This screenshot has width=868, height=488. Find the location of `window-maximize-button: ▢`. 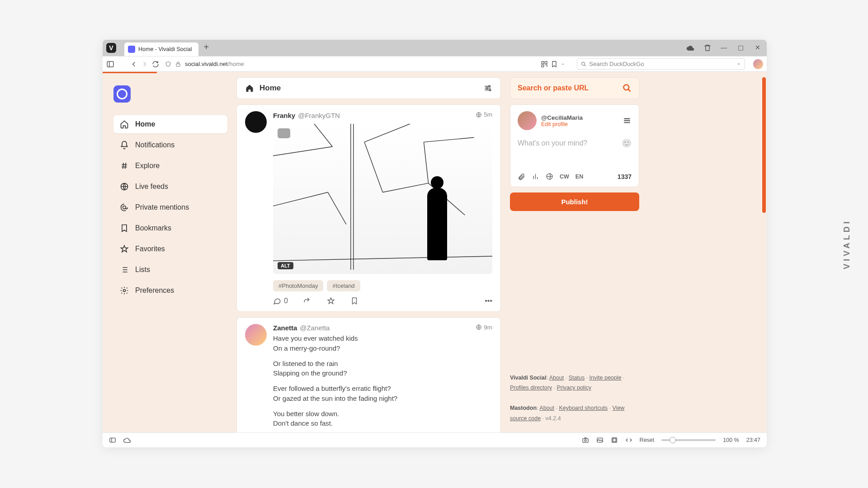

window-maximize-button: ▢ is located at coordinates (742, 48).